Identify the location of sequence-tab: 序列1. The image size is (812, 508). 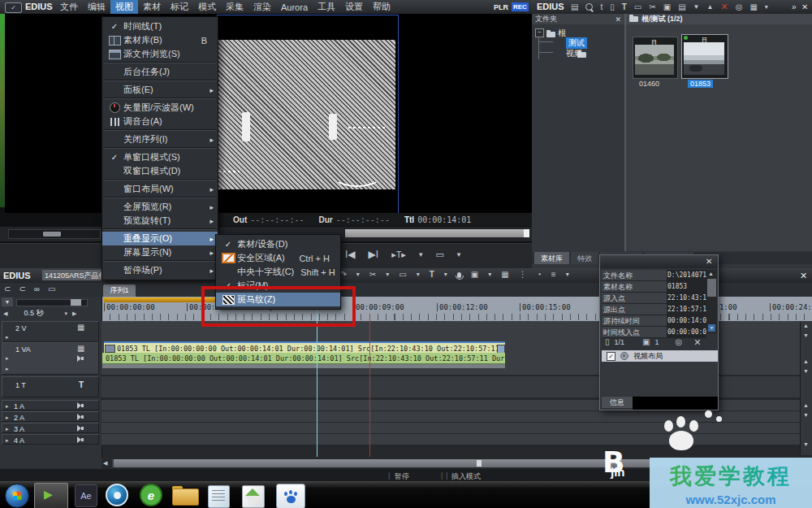
(119, 291).